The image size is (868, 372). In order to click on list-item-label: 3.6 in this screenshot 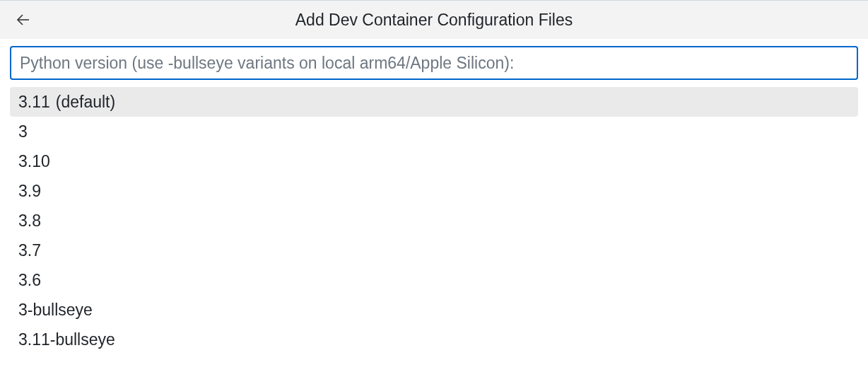, I will do `click(30, 280)`.